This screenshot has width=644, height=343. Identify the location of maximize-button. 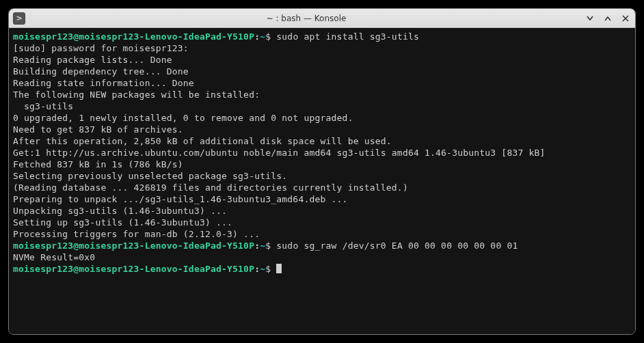
(608, 18).